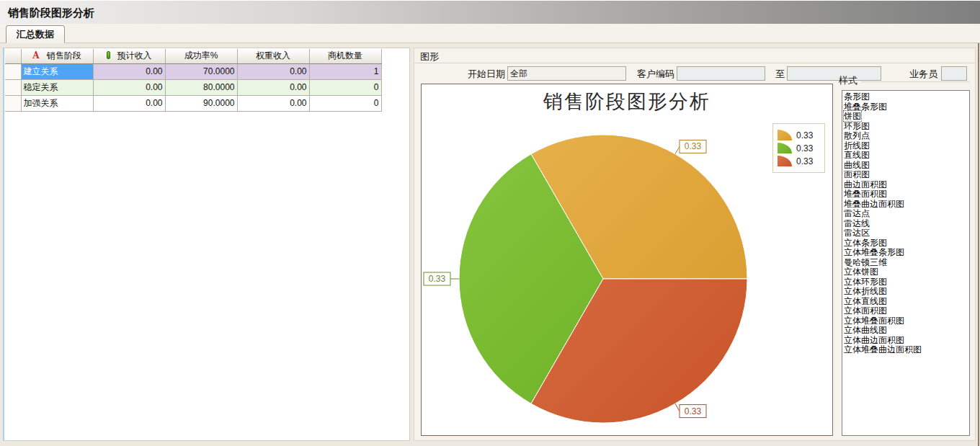 This screenshot has height=446, width=980. Describe the element at coordinates (906, 263) in the screenshot. I see `style-list-item: 曼哈顿三维` at that location.